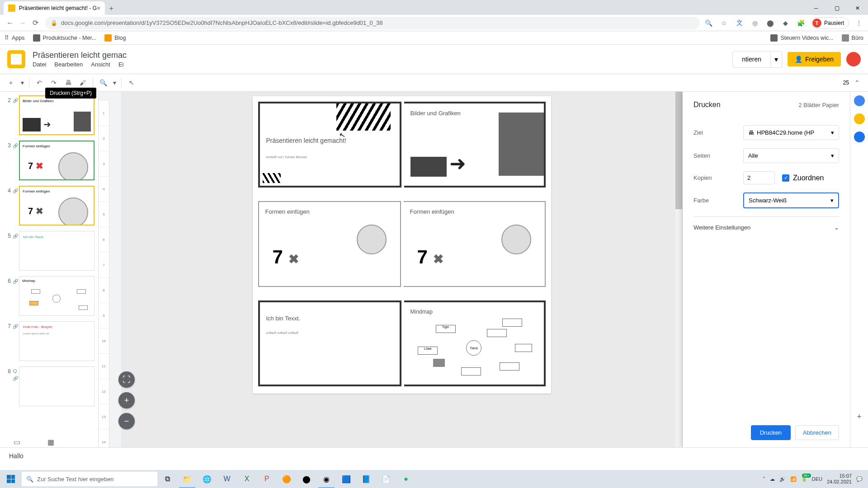 The height and width of the screenshot is (488, 868). I want to click on undo-button: ↶, so click(39, 83).